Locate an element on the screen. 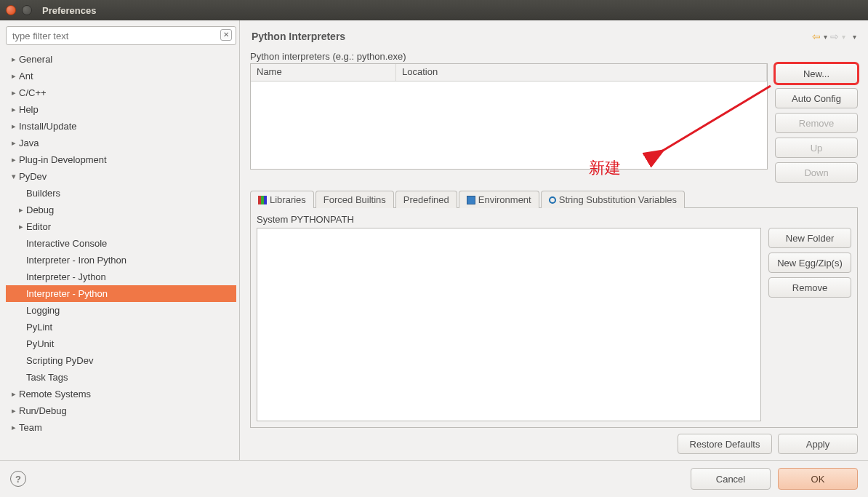  tree-label: Interpreter - Iron Python is located at coordinates (76, 261).